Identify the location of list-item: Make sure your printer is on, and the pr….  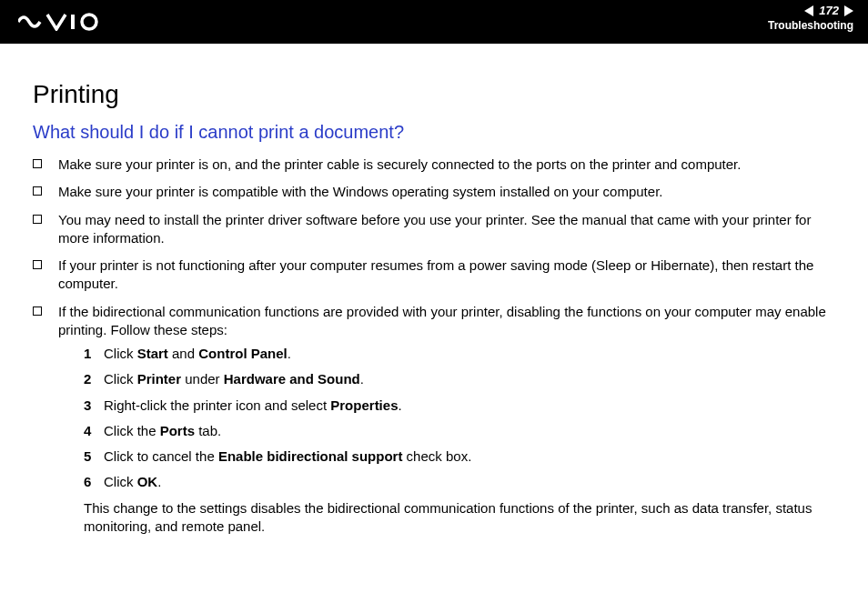
(434, 165).